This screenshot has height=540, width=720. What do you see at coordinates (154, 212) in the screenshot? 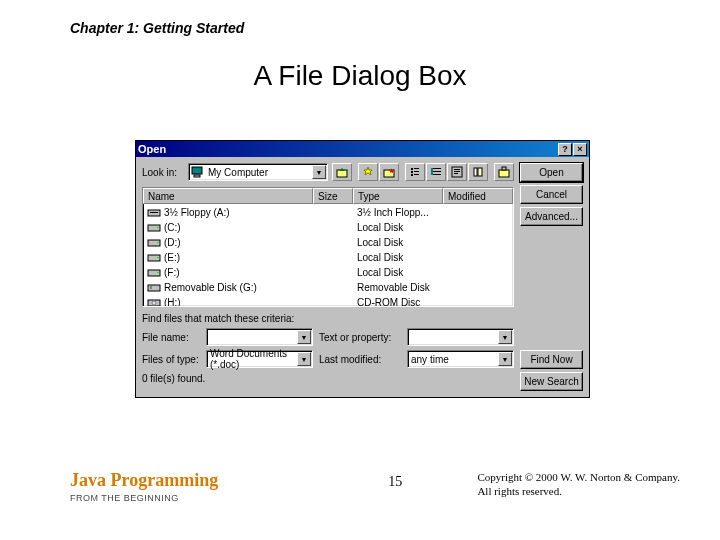
I see `floppy-icon` at bounding box center [154, 212].